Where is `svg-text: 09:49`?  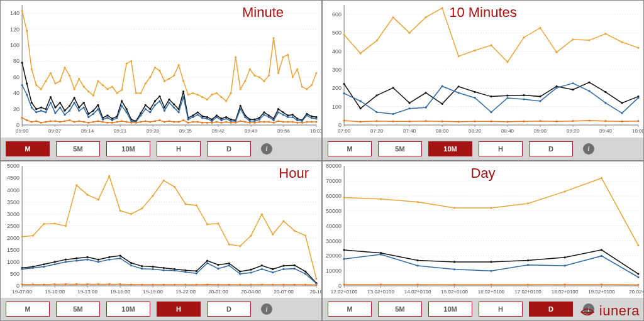 svg-text: 09:49 is located at coordinates (252, 131).